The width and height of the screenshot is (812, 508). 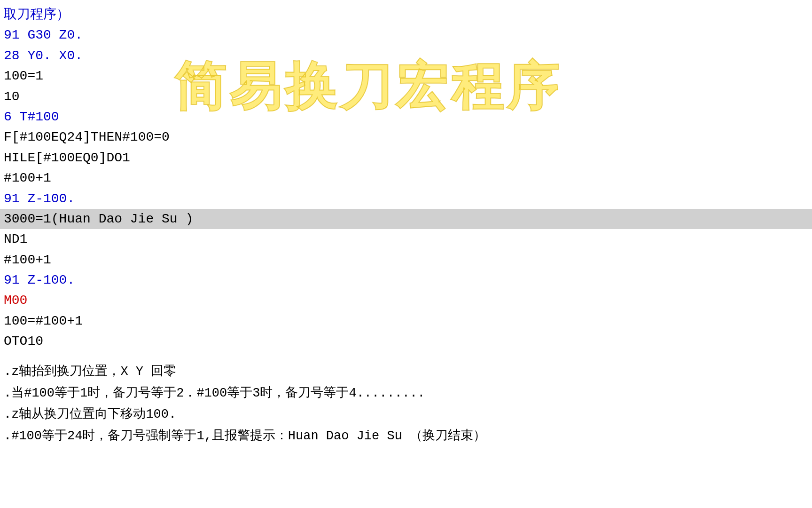 I want to click on code-line-15: M00, so click(x=406, y=300).